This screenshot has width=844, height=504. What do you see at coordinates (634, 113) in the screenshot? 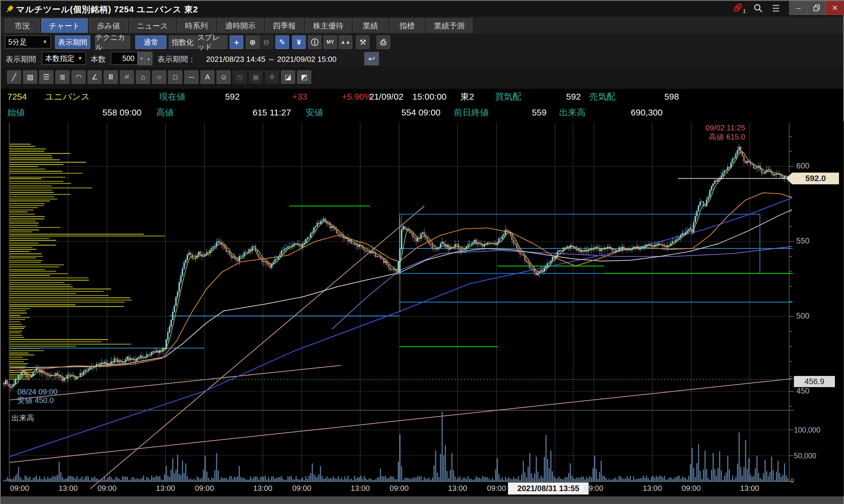
I see `volume-value: 690,300` at bounding box center [634, 113].